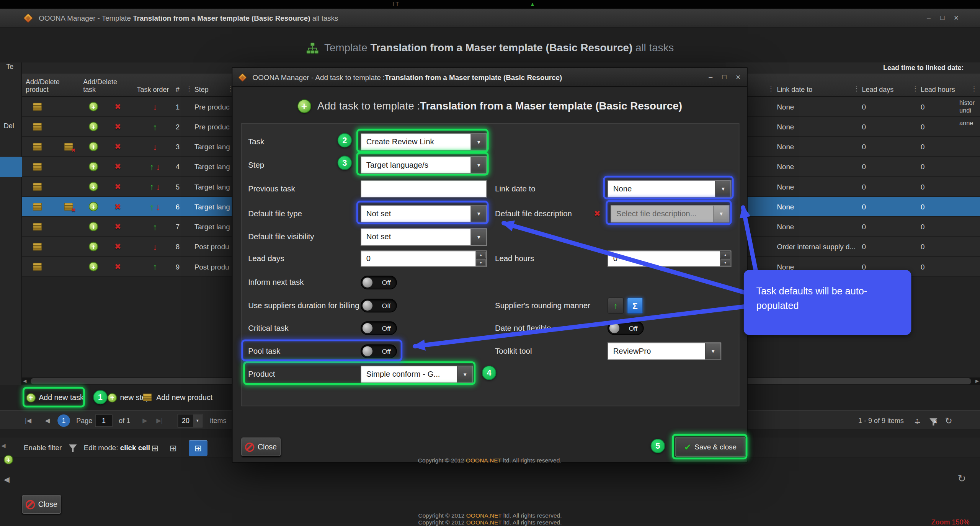 The image size is (980, 526). I want to click on dialog-maximize-button: □, so click(724, 77).